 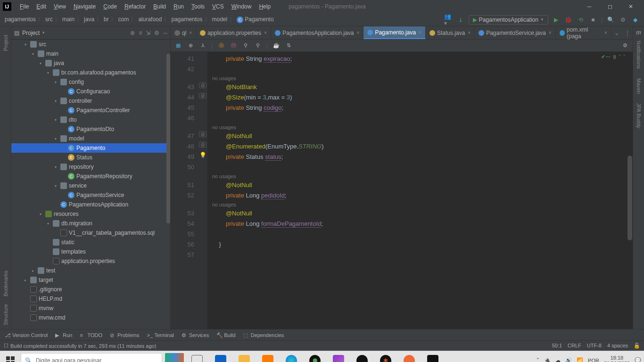 What do you see at coordinates (221, 46) in the screenshot?
I see `find-a-icon: ⓐ` at bounding box center [221, 46].